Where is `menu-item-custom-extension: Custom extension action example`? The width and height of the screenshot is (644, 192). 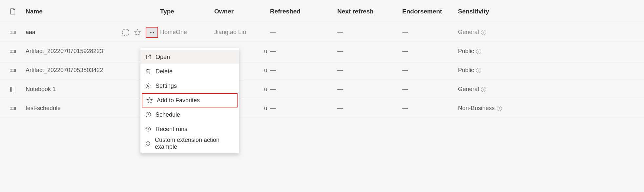
menu-item-custom-extension: Custom extension action example is located at coordinates (190, 144).